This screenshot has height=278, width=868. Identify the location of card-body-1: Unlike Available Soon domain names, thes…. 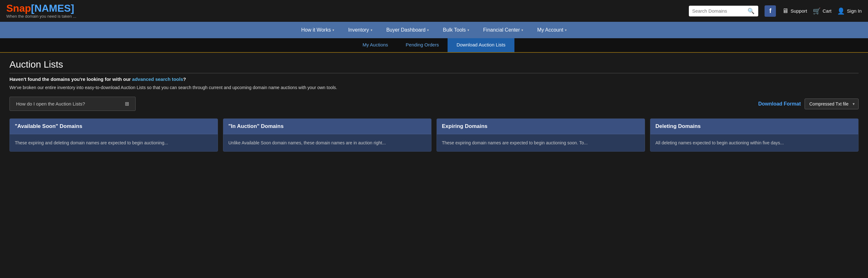
(328, 143).